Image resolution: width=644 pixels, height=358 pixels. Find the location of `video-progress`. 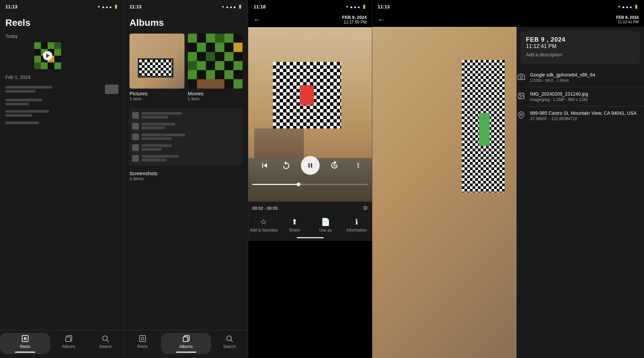

video-progress is located at coordinates (310, 185).